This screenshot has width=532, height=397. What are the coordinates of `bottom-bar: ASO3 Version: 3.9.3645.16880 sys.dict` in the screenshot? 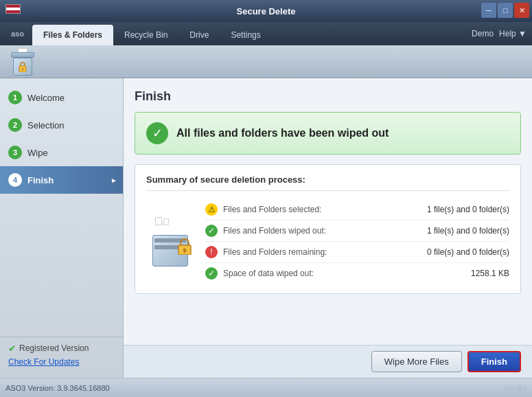 It's located at (266, 387).